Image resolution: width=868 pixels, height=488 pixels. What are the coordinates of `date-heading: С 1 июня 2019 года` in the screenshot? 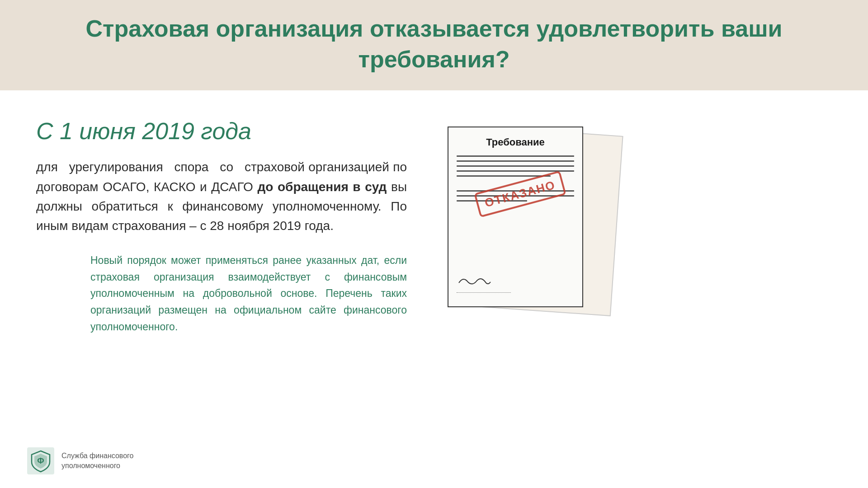 It's located at (222, 131).